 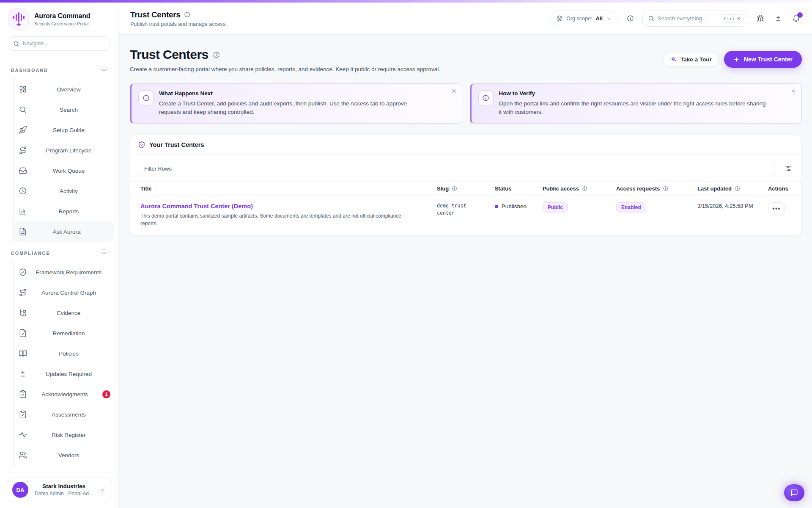 What do you see at coordinates (280, 220) in the screenshot?
I see `trust-center-description: This demo portal contains sanitized samp…` at bounding box center [280, 220].